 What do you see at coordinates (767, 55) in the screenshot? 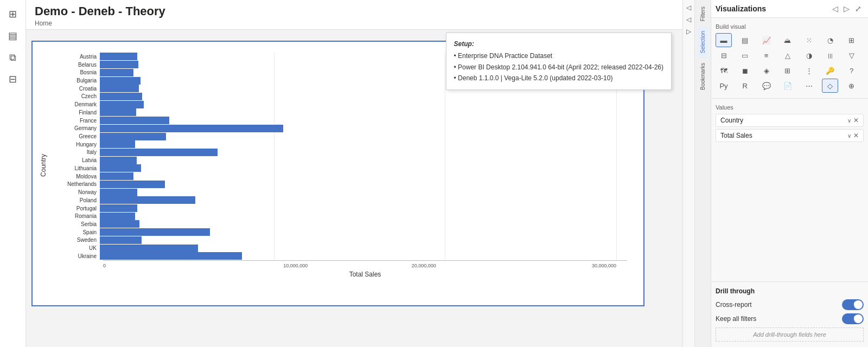
I see `viz-icon-multirow: ≡` at bounding box center [767, 55].